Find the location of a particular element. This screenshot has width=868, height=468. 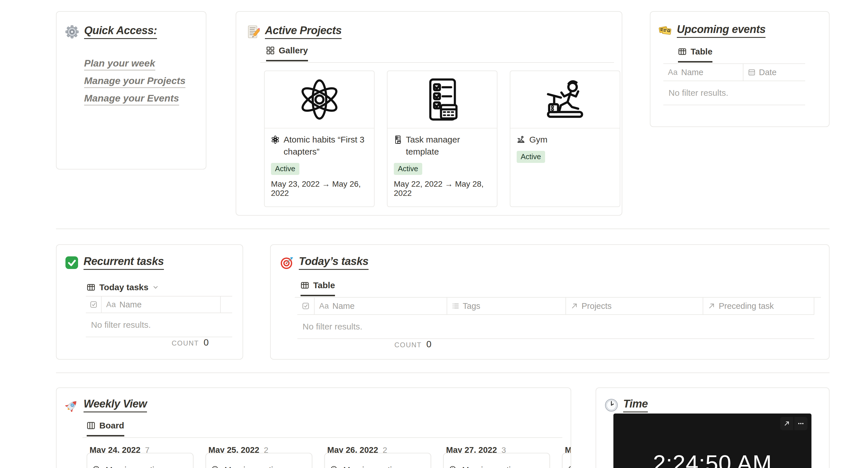

clock-embed: 2:24:50 AM is located at coordinates (712, 441).